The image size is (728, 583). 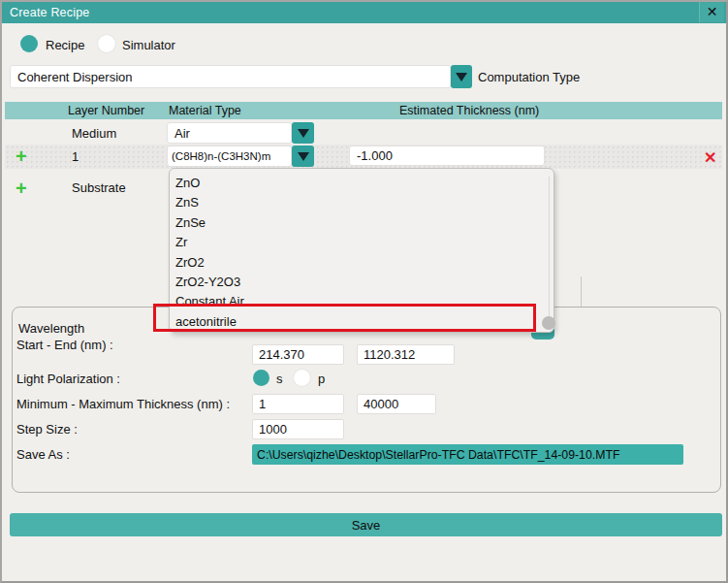 What do you see at coordinates (99, 188) in the screenshot?
I see `substrate-row-label: Substrate` at bounding box center [99, 188].